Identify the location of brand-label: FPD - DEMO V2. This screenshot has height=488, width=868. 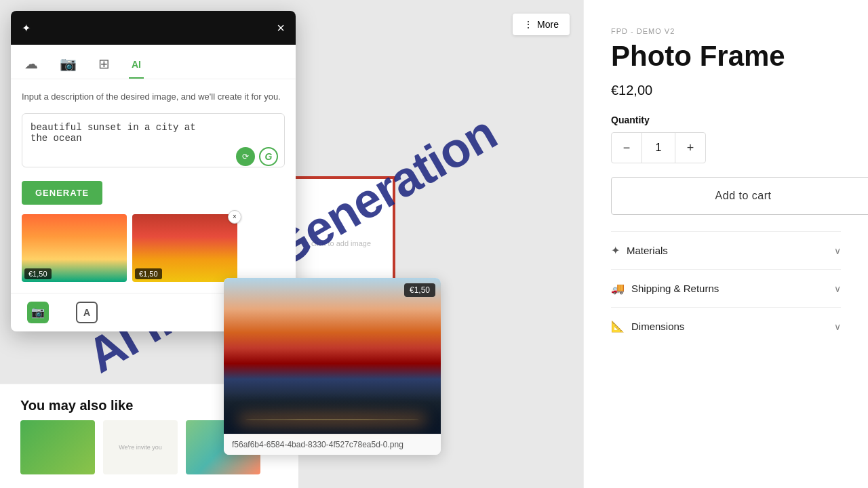
(726, 31).